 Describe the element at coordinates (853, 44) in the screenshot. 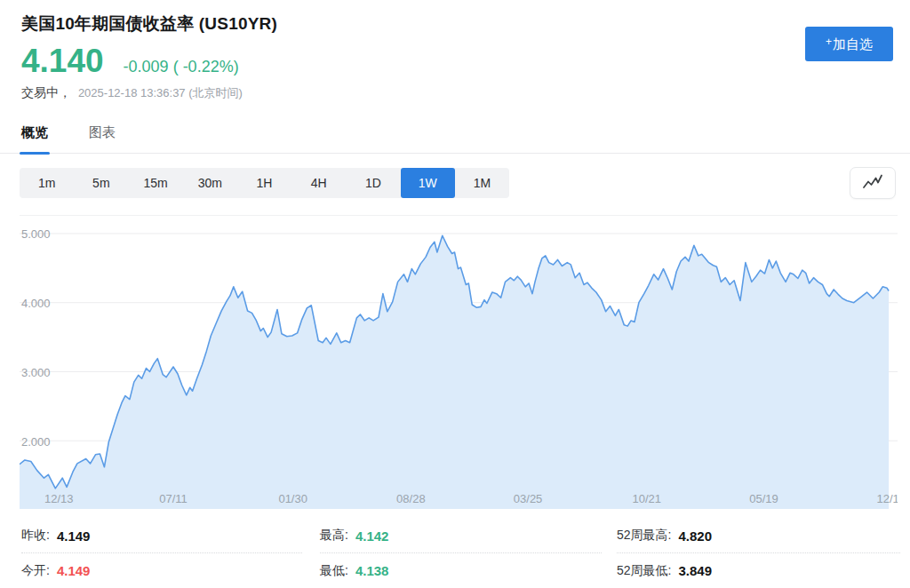

I see `add-to-watchlist-label: 加自选` at that location.